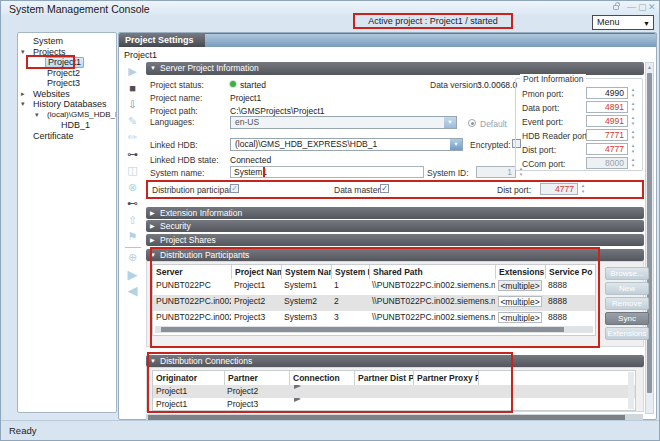 The height and width of the screenshot is (441, 660). Describe the element at coordinates (344, 122) in the screenshot. I see `language-dropdown: en-US ▼` at that location.